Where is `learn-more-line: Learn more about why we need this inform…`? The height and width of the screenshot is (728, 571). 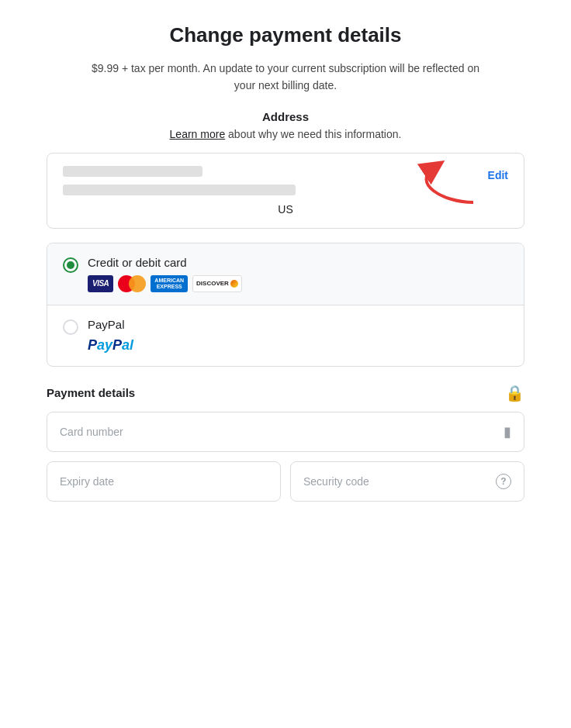 learn-more-line: Learn more about why we need this inform… is located at coordinates (286, 134).